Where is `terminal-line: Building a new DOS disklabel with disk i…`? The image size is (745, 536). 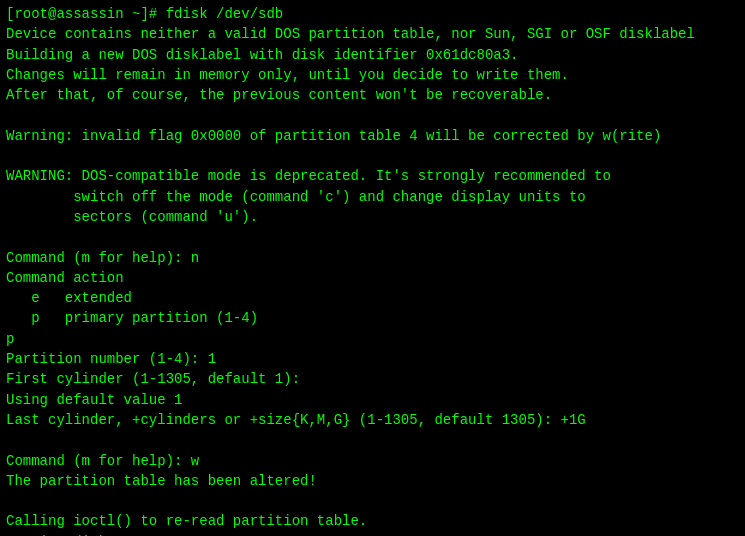
terminal-line: Building a new DOS disklabel with disk i… is located at coordinates (372, 55).